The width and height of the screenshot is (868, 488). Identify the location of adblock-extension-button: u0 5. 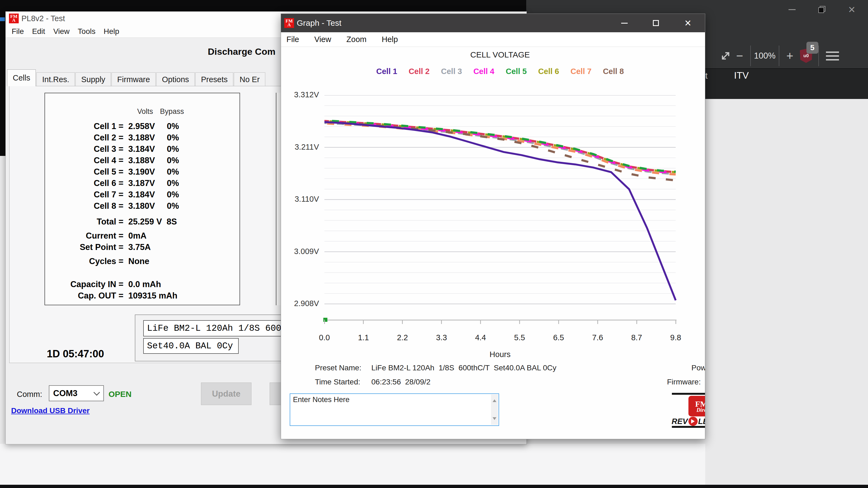
(806, 56).